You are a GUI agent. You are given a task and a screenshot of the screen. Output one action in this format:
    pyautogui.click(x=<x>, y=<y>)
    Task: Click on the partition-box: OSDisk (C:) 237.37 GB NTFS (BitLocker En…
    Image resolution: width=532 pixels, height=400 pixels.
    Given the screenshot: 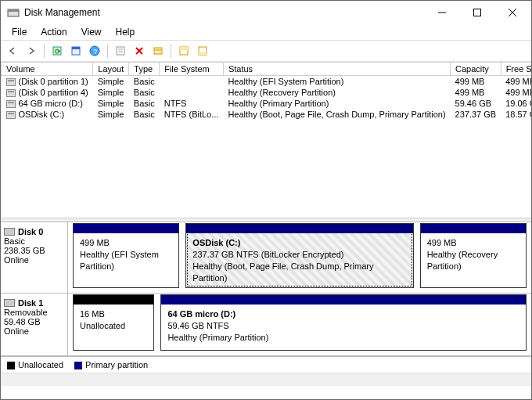 What is the action you would take?
    pyautogui.click(x=299, y=255)
    